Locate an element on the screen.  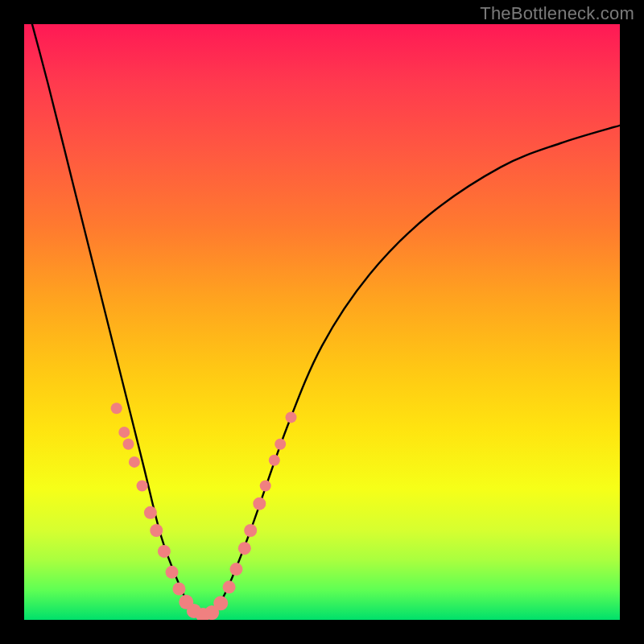
highlight-dots is located at coordinates (204, 511).